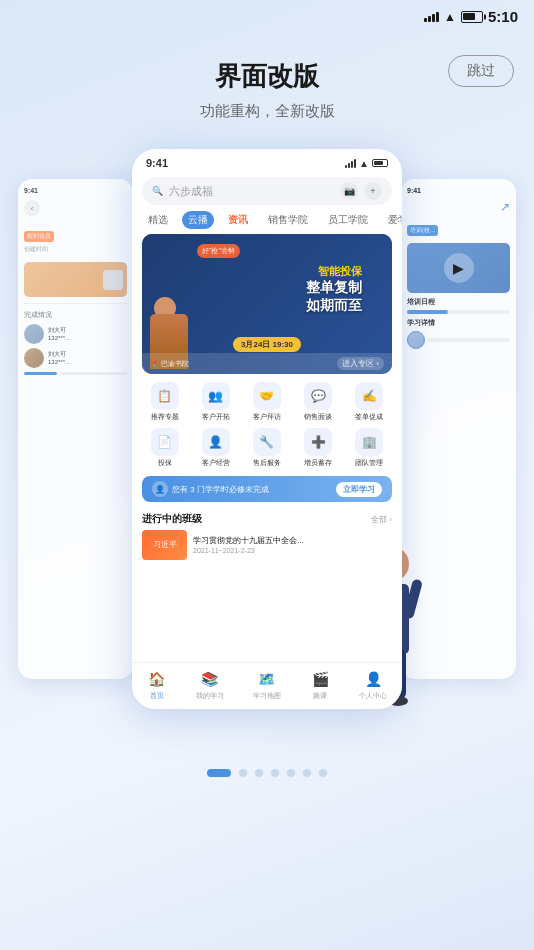 This screenshot has width=534, height=950. Describe the element at coordinates (370, 448) in the screenshot. I see `grid-item-9: 🏢 团队管理` at that location.